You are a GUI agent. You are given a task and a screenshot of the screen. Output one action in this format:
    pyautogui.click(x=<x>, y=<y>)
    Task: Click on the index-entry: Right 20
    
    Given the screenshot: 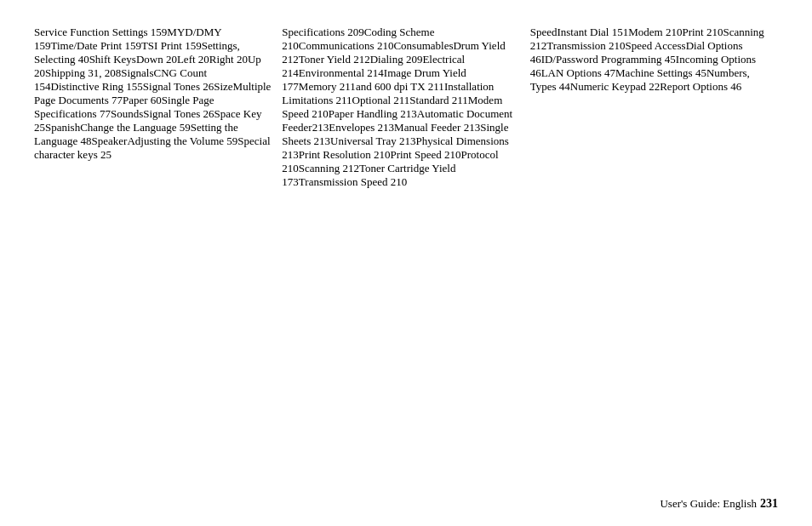 What is the action you would take?
    pyautogui.click(x=228, y=60)
    